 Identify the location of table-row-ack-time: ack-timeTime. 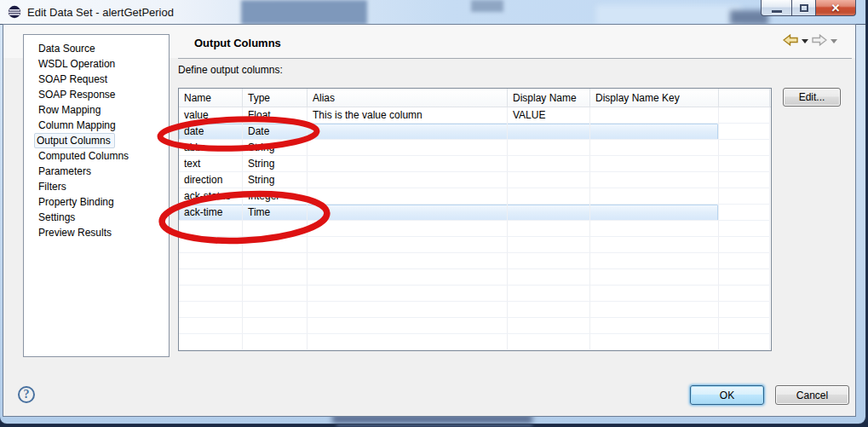
(475, 213).